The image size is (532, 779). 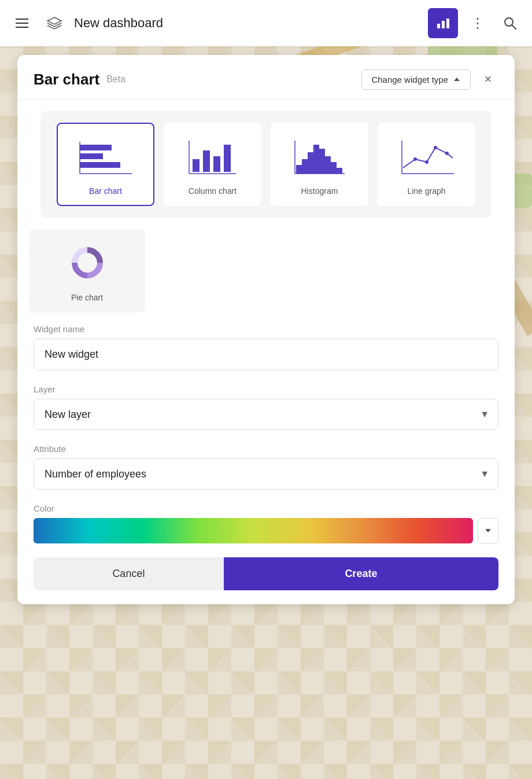 What do you see at coordinates (105, 164) in the screenshot?
I see `bar-chart-option: Bar chart` at bounding box center [105, 164].